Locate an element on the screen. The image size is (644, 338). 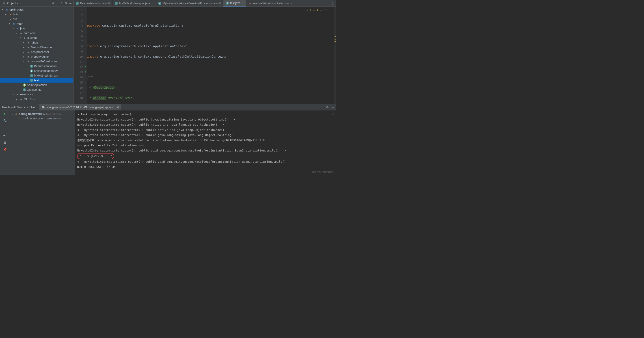
problems-badge: ⚠1 ⚠4 ︿ ﹀ is located at coordinates (317, 10).